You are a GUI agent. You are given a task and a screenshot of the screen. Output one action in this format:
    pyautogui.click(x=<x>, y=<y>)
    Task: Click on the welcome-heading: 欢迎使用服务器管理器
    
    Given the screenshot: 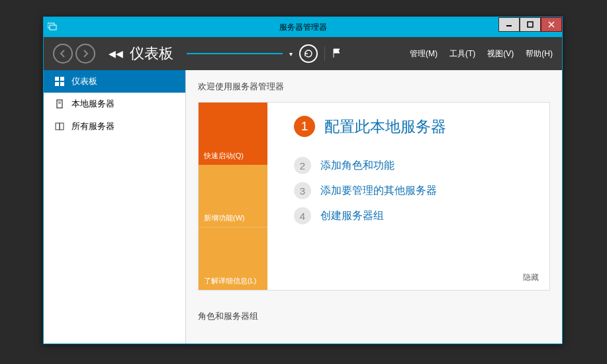 What is the action you would take?
    pyautogui.click(x=374, y=87)
    